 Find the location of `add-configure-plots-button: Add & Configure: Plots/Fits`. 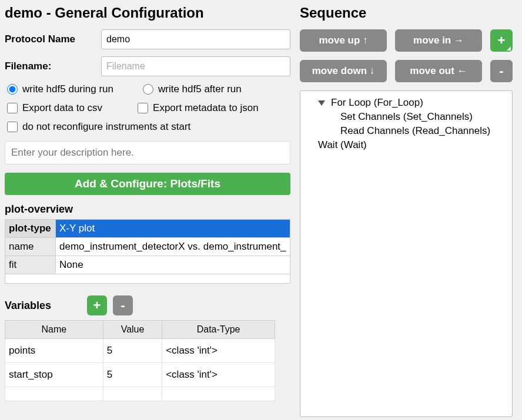

add-configure-plots-button: Add & Configure: Plots/Fits is located at coordinates (148, 184).